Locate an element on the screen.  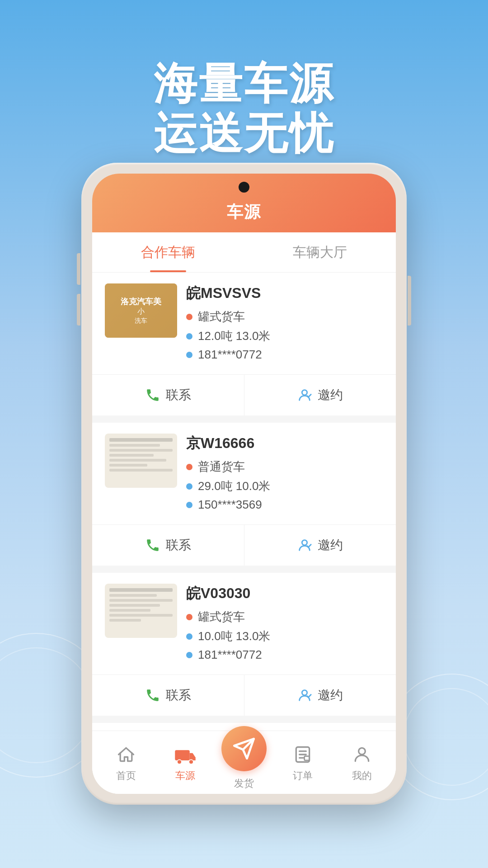
contact-btn-3: 联系 is located at coordinates (168, 695).